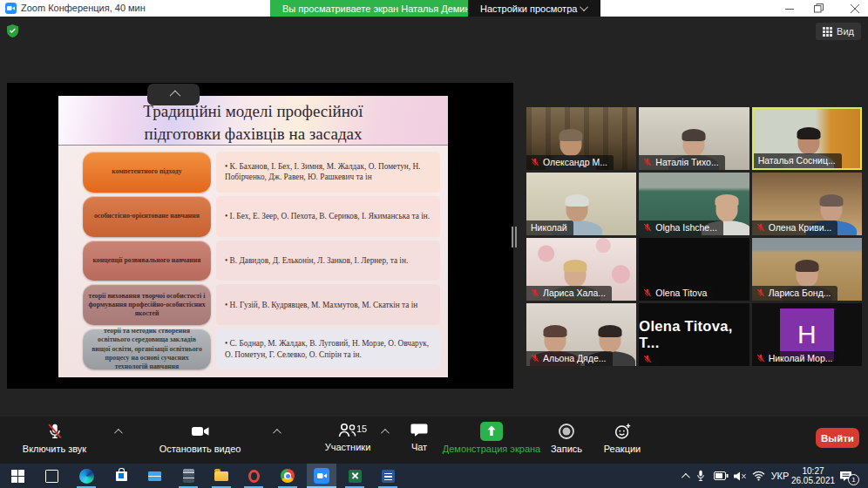 The width and height of the screenshot is (868, 488). Describe the element at coordinates (200, 431) in the screenshot. I see `video-camera-icon` at that location.